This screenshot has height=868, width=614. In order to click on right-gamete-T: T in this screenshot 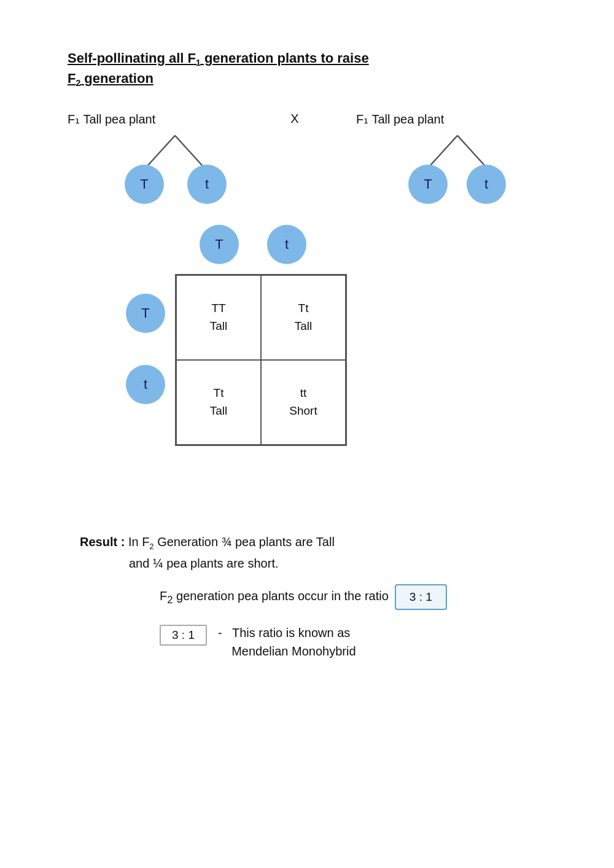, I will do `click(428, 184)`.